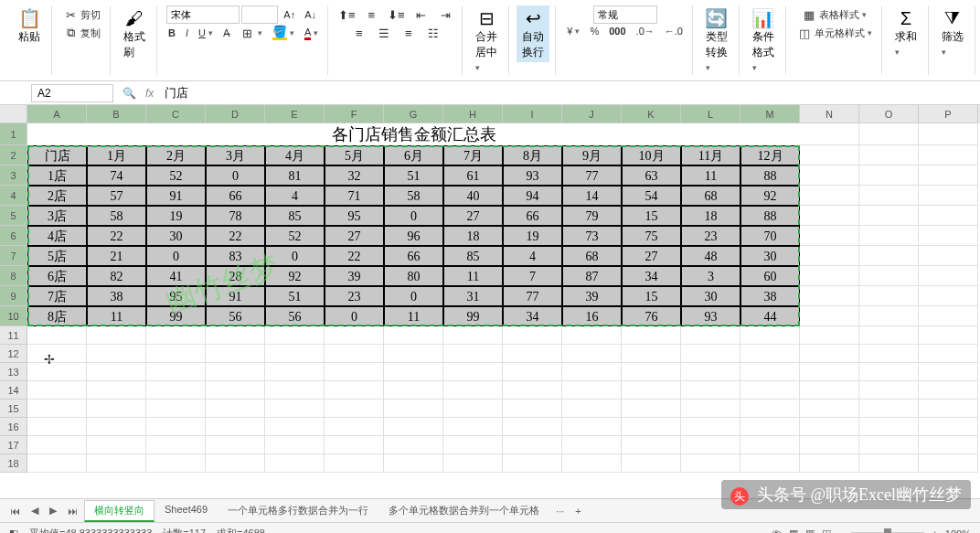 Image resolution: width=980 pixels, height=533 pixels. What do you see at coordinates (830, 155) in the screenshot?
I see `cell-N2` at bounding box center [830, 155].